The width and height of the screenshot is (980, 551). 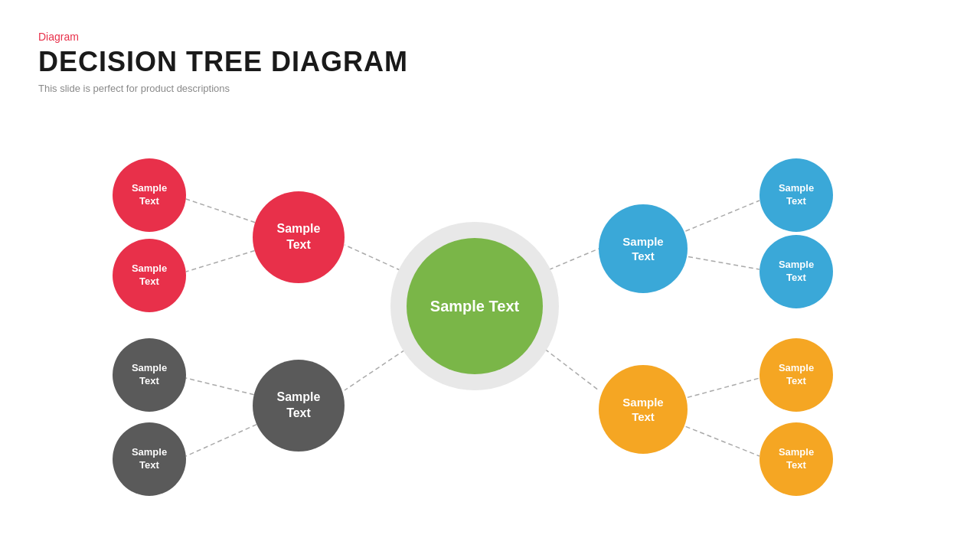 I want to click on gray-mid-node: SampleText, so click(x=299, y=406).